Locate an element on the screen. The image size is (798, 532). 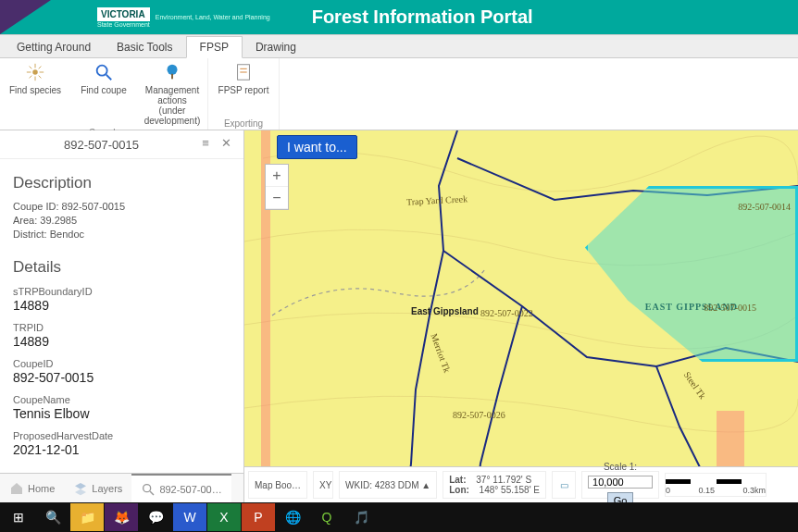
zoom-in-button: + is located at coordinates (277, 176).